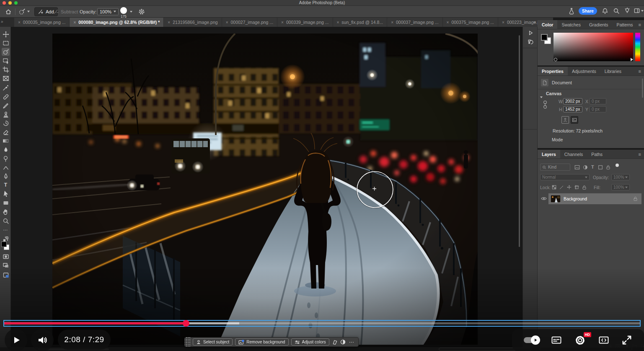 This screenshot has width=644, height=351. I want to click on tab-document: ×000035_image.png ..., so click(42, 22).